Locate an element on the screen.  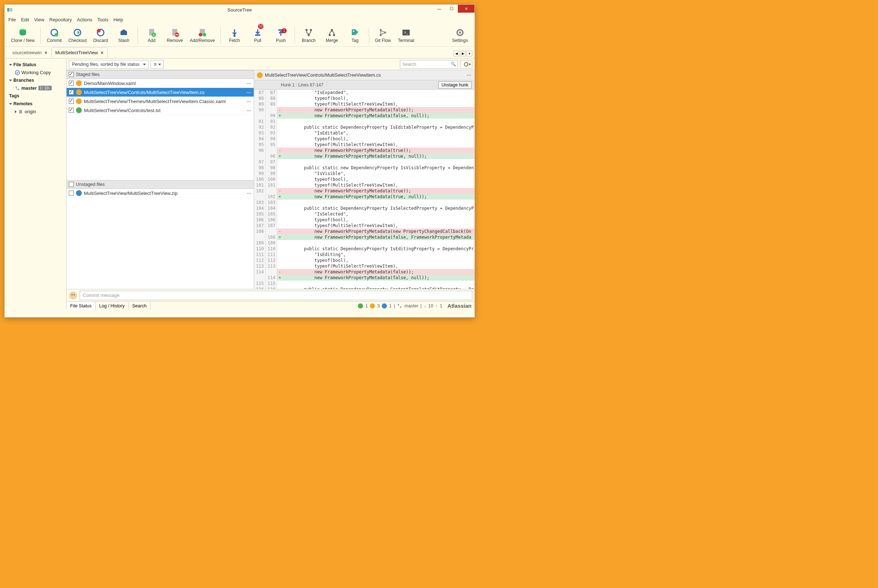
tab-search: Search is located at coordinates (140, 306).